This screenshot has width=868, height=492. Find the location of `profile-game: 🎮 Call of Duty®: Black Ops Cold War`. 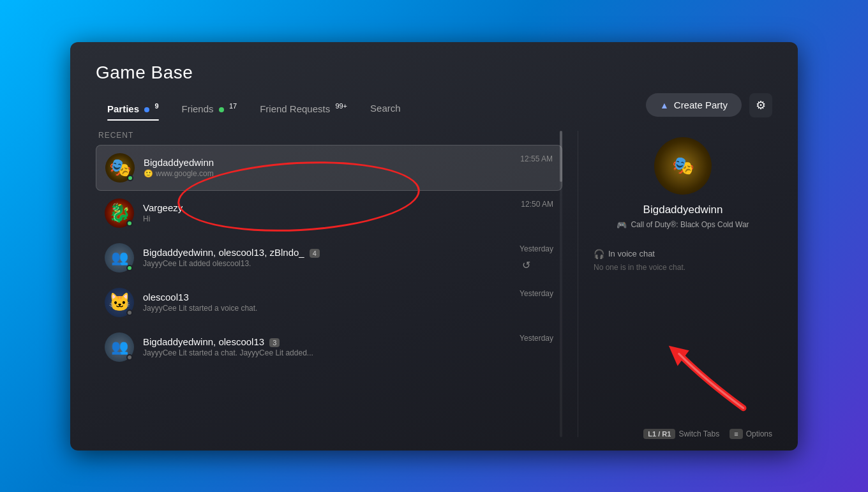

profile-game: 🎮 Call of Duty®: Black Ops Cold War is located at coordinates (683, 225).